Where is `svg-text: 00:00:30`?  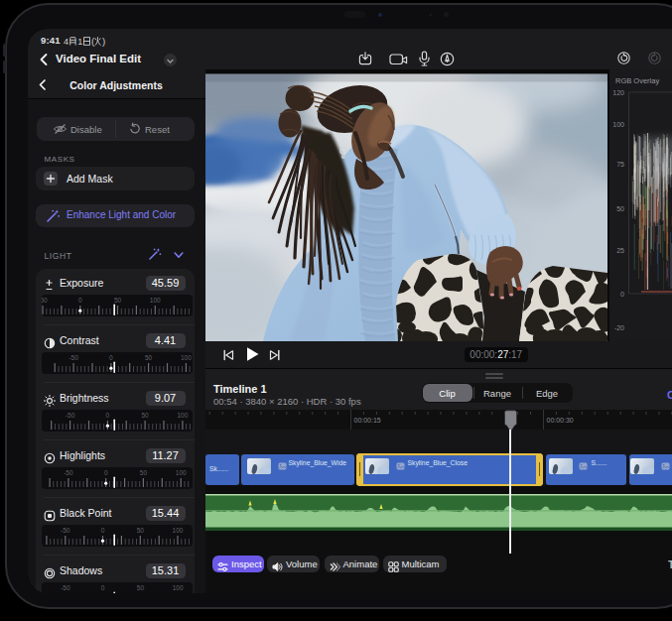 svg-text: 00:00:30 is located at coordinates (560, 421).